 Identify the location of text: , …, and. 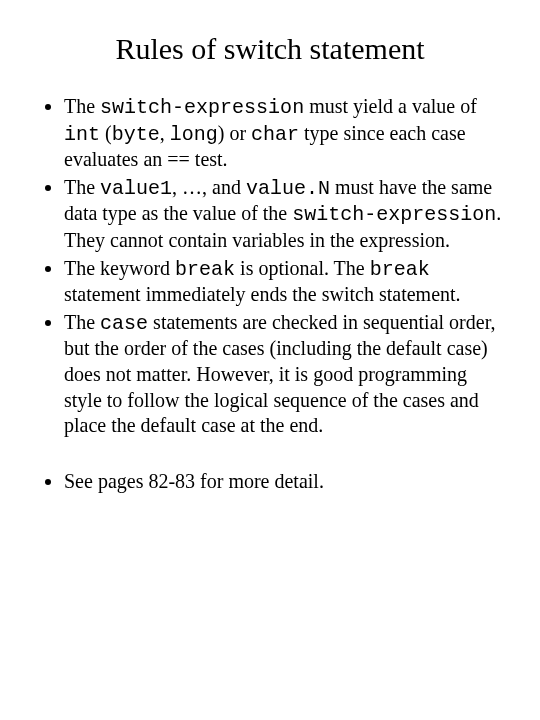
(209, 187).